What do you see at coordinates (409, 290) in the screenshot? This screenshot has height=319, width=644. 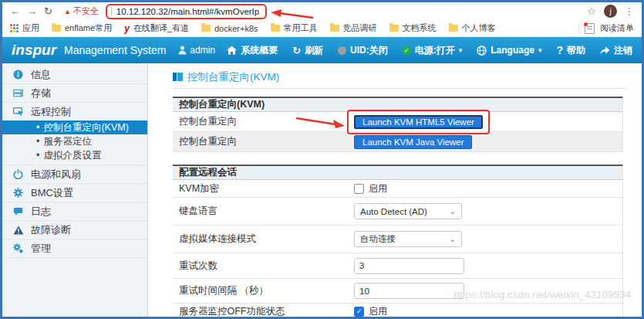 I see `retry-interval-input` at bounding box center [409, 290].